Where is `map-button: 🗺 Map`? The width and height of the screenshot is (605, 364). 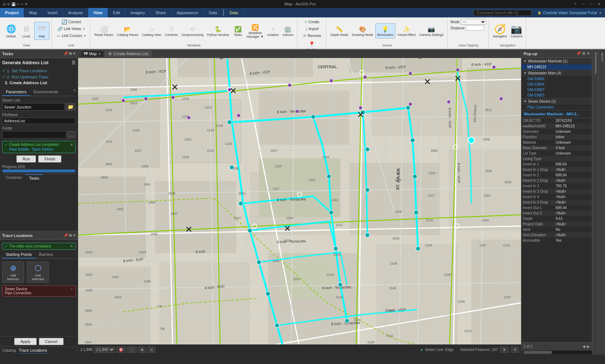
map-button: 🗺 Map is located at coordinates (42, 31).